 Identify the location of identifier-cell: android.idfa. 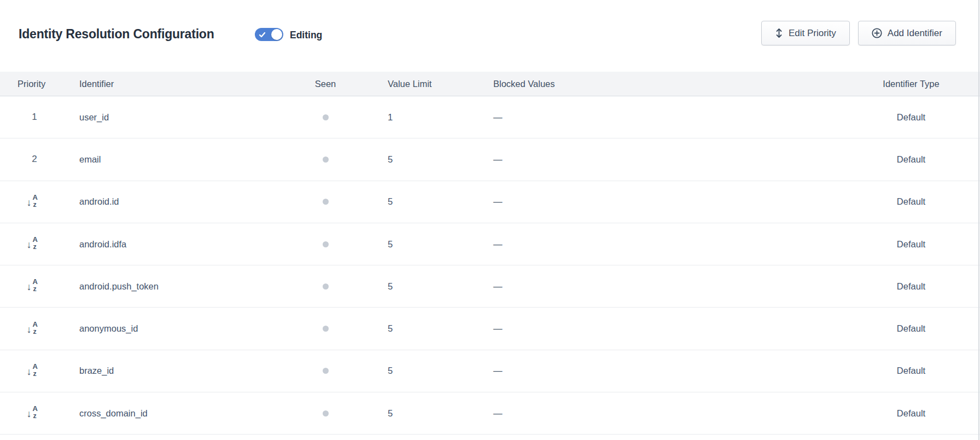
(188, 244).